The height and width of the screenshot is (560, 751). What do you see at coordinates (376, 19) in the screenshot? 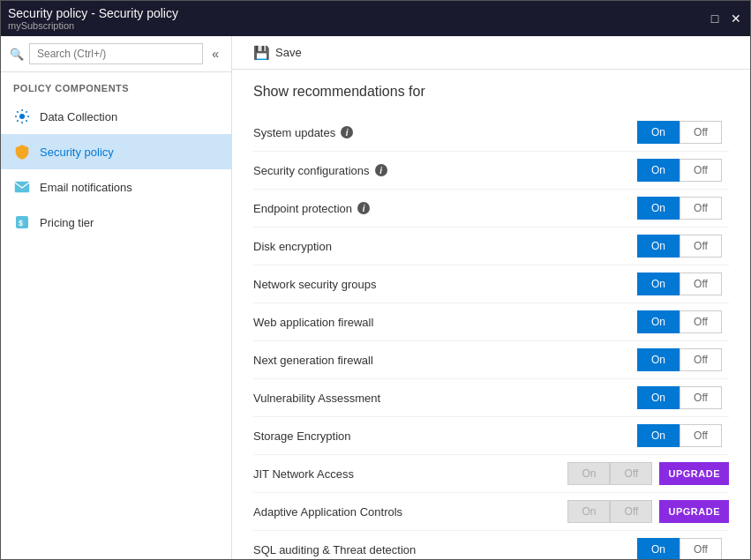
I see `title-bar: Security policy - Security policy mySubs…` at bounding box center [376, 19].